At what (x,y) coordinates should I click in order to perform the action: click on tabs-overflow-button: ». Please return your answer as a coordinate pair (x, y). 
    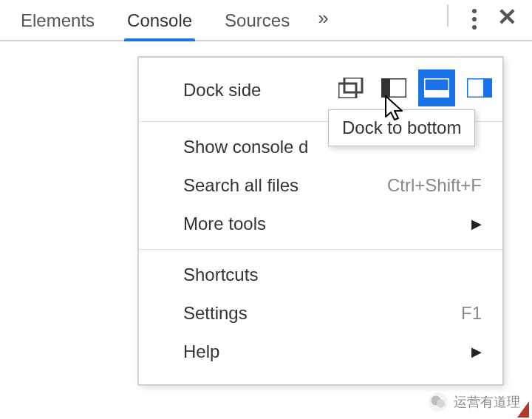
    Looking at the image, I should click on (323, 24).